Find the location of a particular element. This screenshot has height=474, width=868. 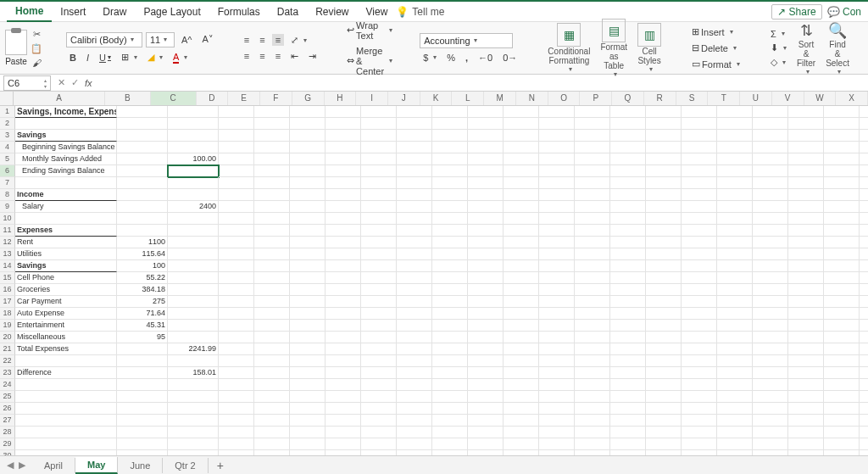

cell-L7 is located at coordinates (521, 183).